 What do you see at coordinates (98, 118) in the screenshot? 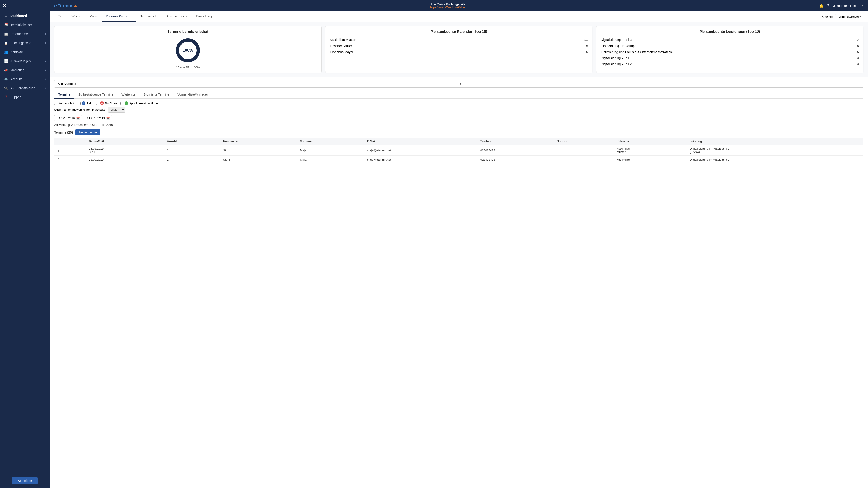
I see `end-date-input: 11 / 01 / 2019 📅` at bounding box center [98, 118].